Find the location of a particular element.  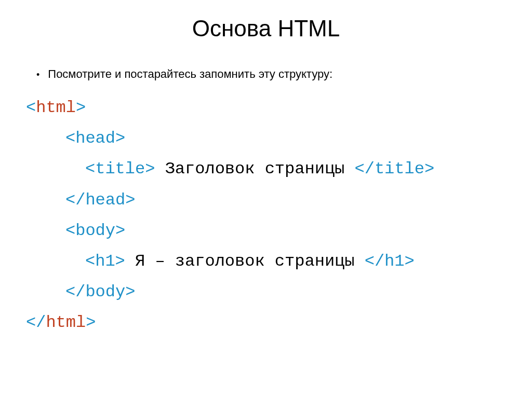

tag-h1-close: h1 is located at coordinates (394, 262).